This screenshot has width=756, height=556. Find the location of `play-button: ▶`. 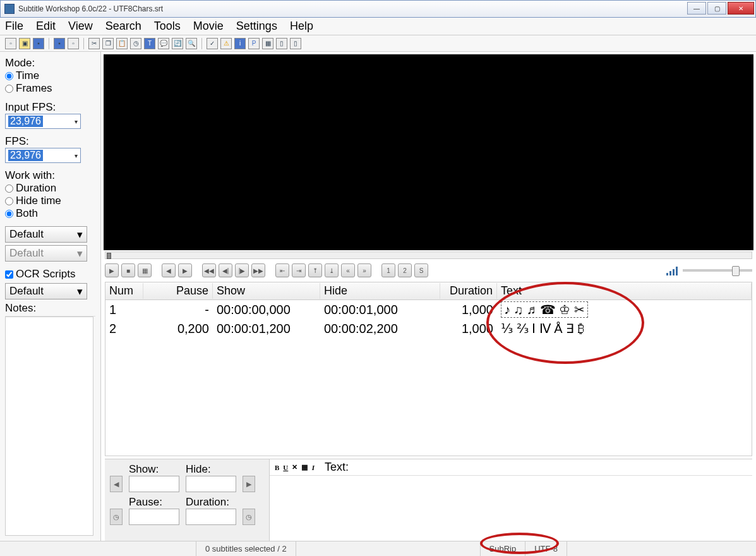

play-button: ▶ is located at coordinates (112, 270).